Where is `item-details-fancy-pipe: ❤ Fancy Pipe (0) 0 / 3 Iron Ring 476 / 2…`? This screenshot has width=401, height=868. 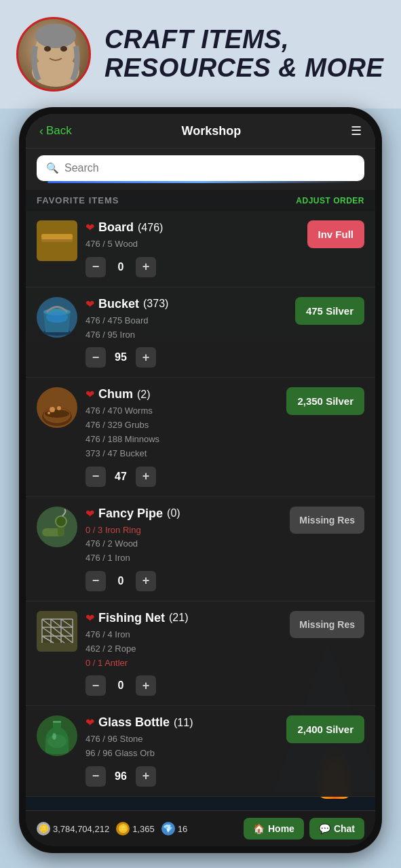
item-details-fancy-pipe: ❤ Fancy Pipe (0) 0 / 3 Iron Ring 476 / 2… is located at coordinates (183, 549).